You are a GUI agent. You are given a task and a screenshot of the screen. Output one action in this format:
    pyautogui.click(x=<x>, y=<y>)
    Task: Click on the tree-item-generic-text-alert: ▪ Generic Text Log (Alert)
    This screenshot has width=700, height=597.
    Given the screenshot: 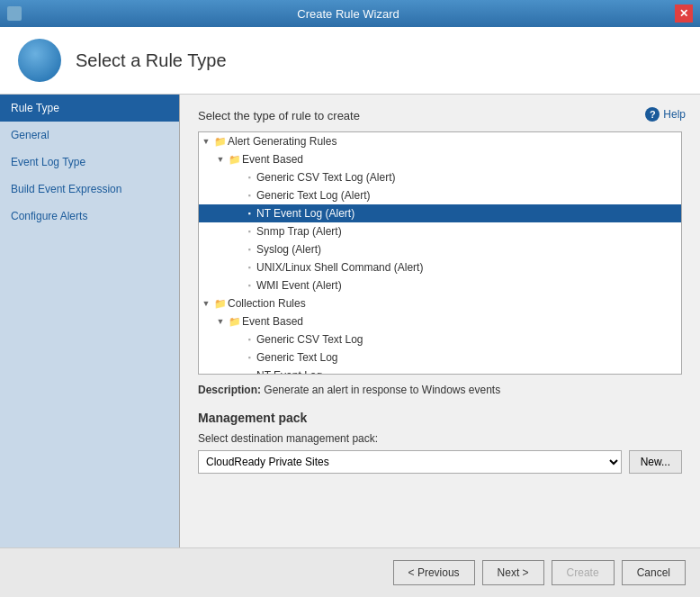 What is the action you would take?
    pyautogui.click(x=440, y=195)
    